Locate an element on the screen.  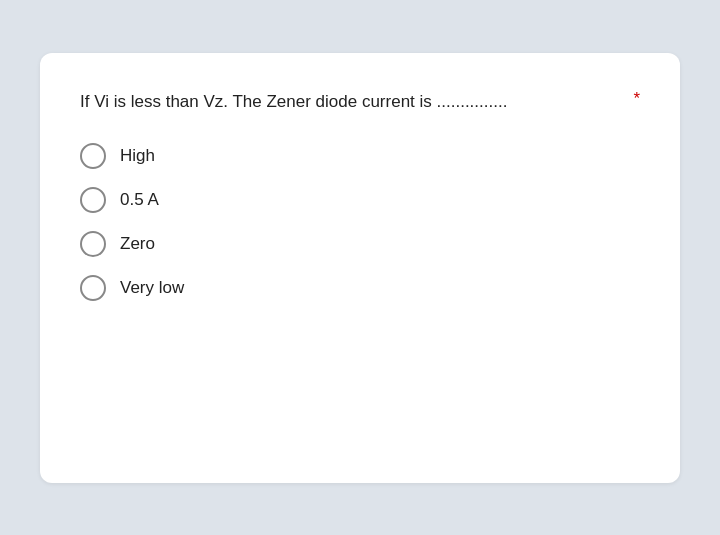
option-item-opt-very-low: Very low is located at coordinates (360, 288).